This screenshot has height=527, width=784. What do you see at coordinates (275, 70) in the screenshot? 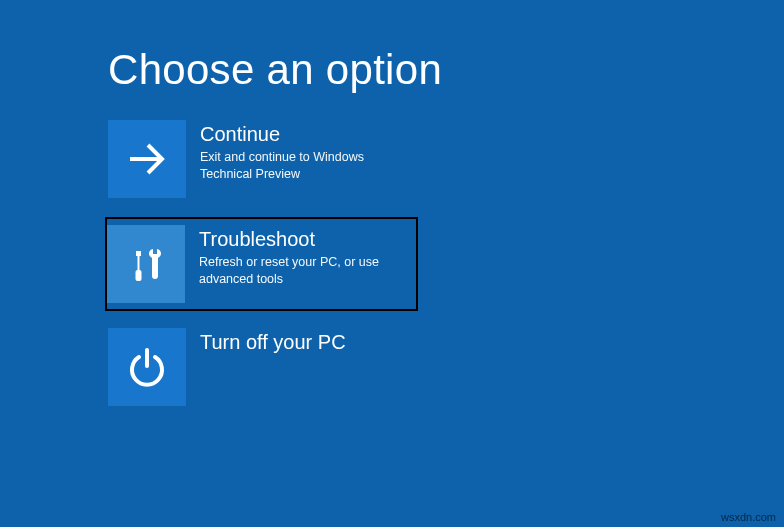
I see `page-title: Choose an option` at bounding box center [275, 70].